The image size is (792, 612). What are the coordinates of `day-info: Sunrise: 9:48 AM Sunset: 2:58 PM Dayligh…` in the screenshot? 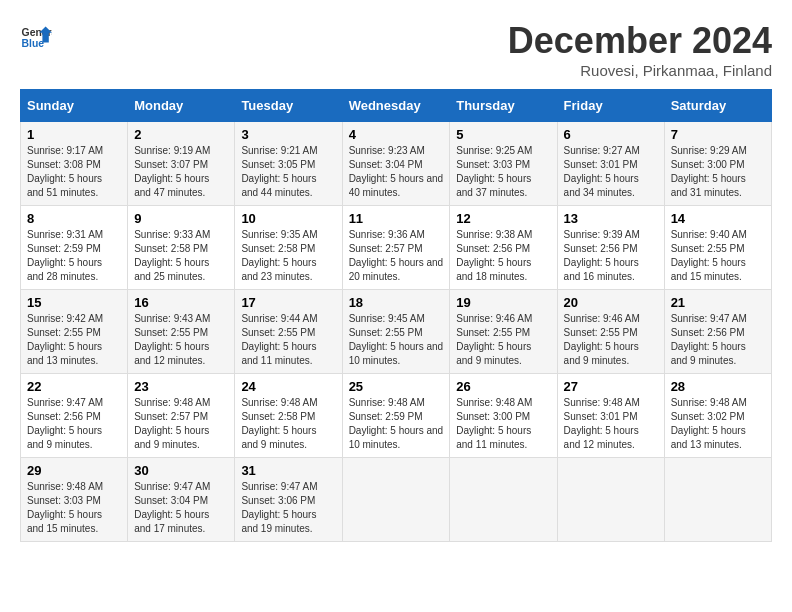 It's located at (288, 424).